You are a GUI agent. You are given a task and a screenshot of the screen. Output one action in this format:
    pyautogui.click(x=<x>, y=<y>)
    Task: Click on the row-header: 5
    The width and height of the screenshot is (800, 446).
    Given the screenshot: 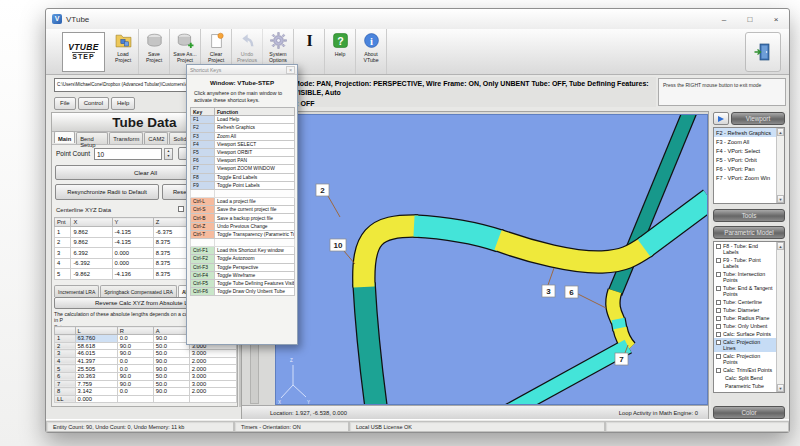 What is the action you would take?
    pyautogui.click(x=63, y=274)
    